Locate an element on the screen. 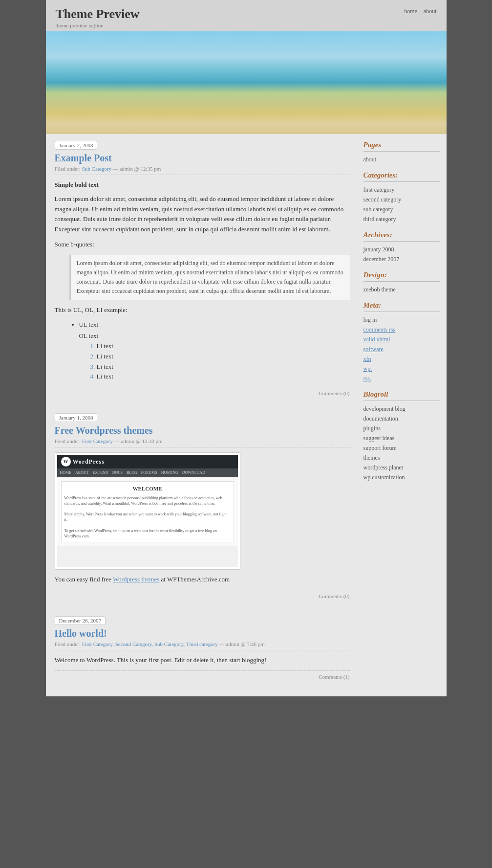 This screenshot has width=492, height=868. sidebar-pages-about: about is located at coordinates (370, 159).